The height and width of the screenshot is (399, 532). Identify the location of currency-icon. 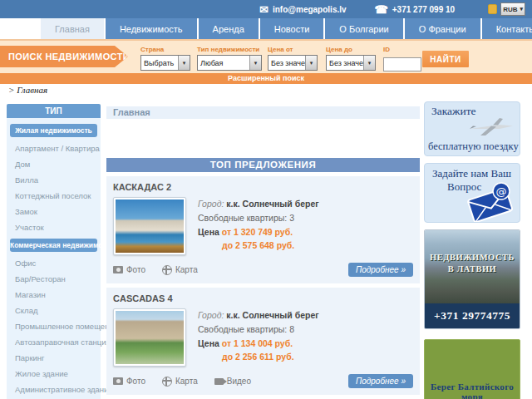
(492, 9).